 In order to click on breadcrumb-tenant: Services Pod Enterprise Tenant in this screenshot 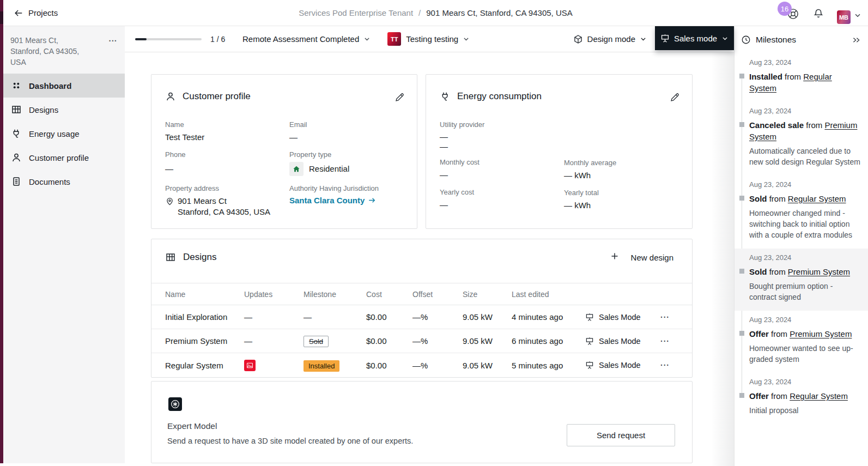, I will do `click(356, 13)`.